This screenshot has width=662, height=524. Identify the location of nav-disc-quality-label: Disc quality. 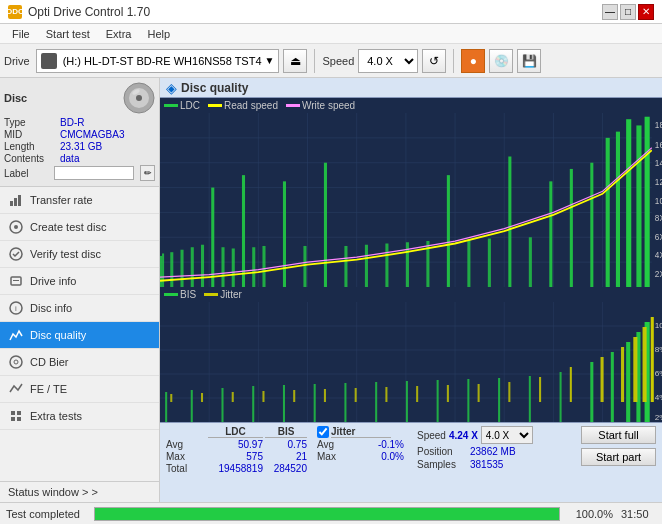
(58, 335).